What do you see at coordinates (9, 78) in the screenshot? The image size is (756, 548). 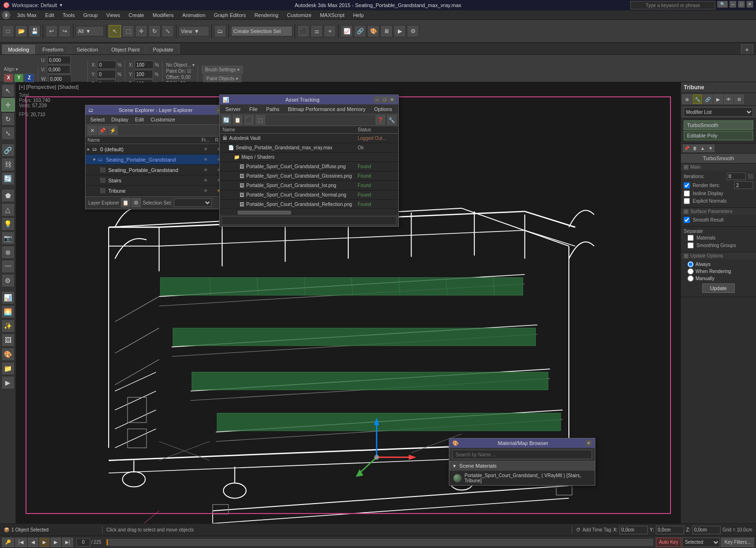 I see `axis-x-btn: X` at bounding box center [9, 78].